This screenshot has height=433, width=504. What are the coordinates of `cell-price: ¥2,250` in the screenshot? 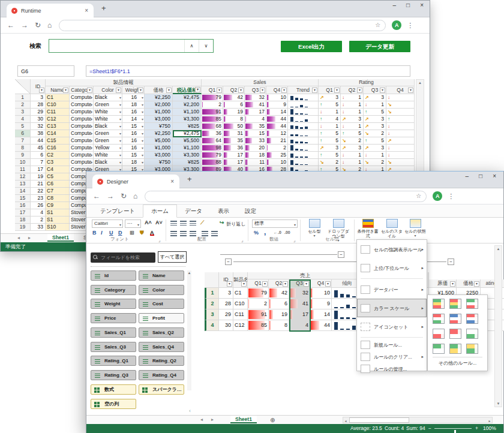 It's located at (158, 98).